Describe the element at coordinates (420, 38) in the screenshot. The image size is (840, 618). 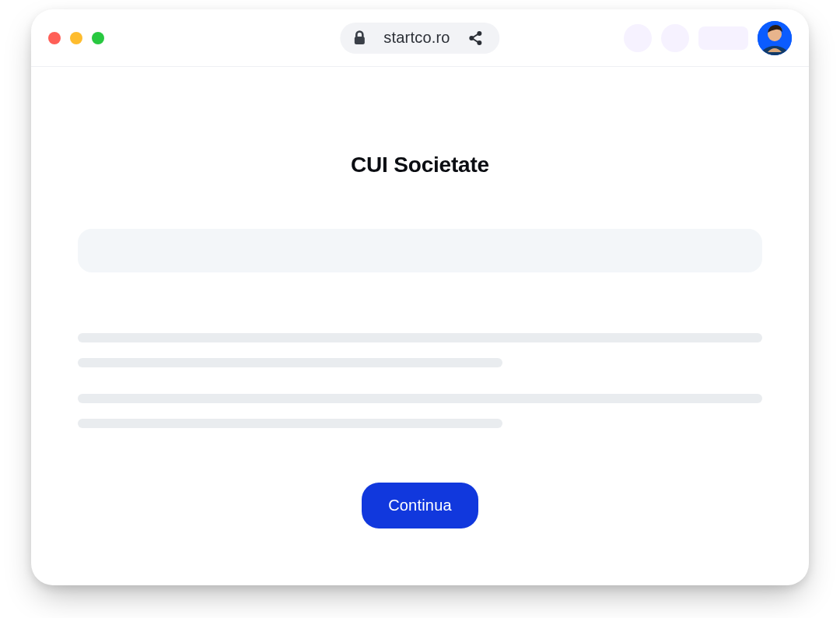
I see `address-bar-group: startco.ro` at that location.